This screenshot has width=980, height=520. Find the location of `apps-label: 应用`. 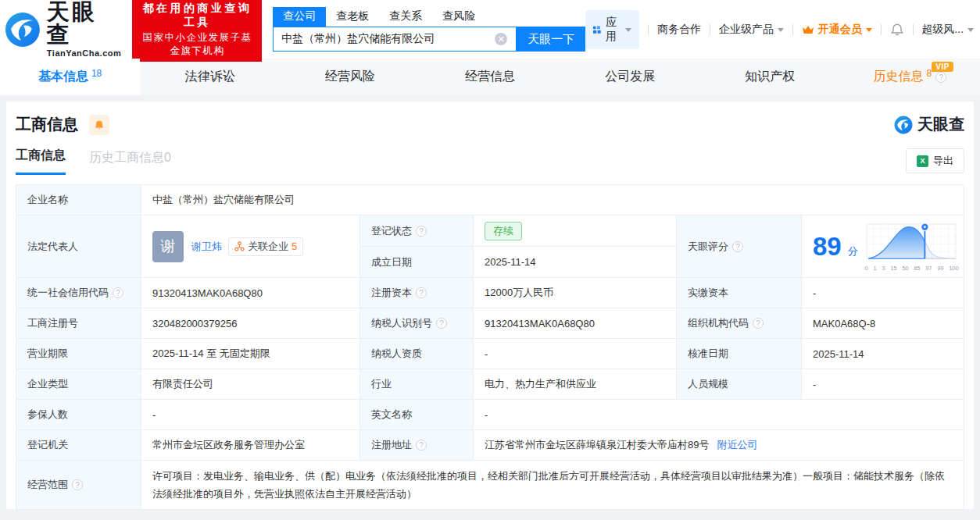

apps-label: 应用 is located at coordinates (613, 30).